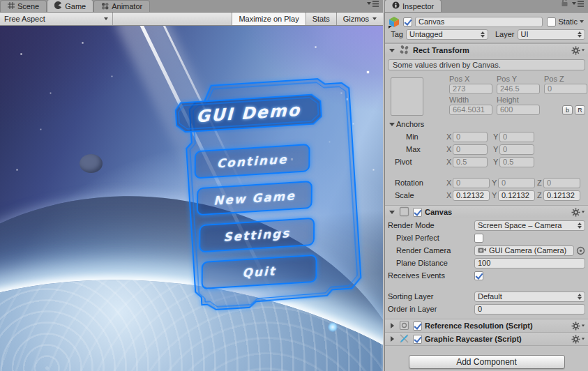  Describe the element at coordinates (478, 326) in the screenshot. I see `reference-resolution-title: Reference Resolution (Script)` at that location.